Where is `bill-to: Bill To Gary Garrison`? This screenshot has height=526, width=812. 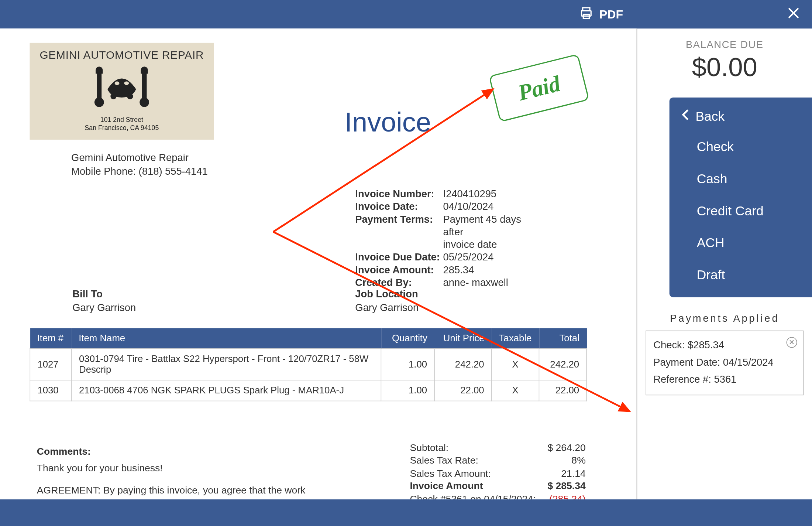 bill-to: Bill To Gary Garrison is located at coordinates (104, 301).